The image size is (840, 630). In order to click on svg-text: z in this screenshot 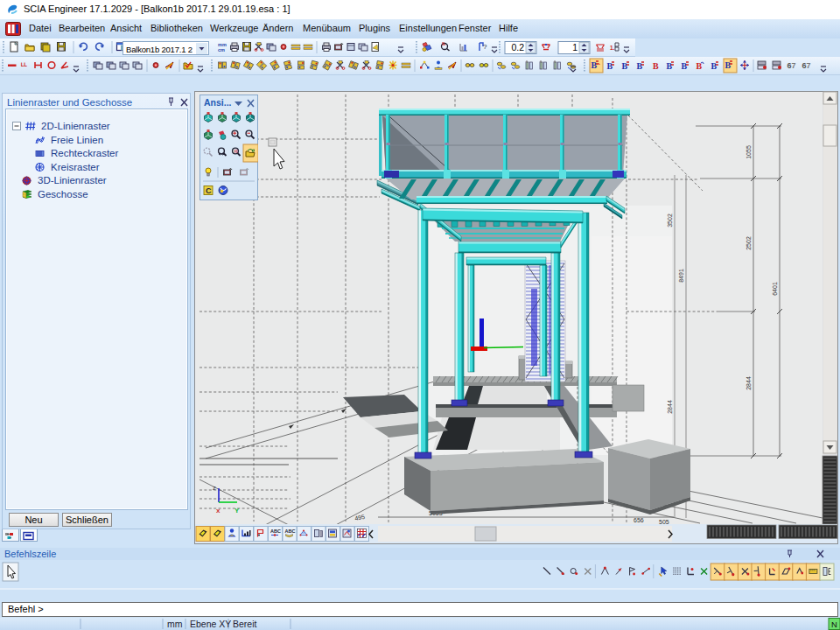, I will do `click(214, 488)`.